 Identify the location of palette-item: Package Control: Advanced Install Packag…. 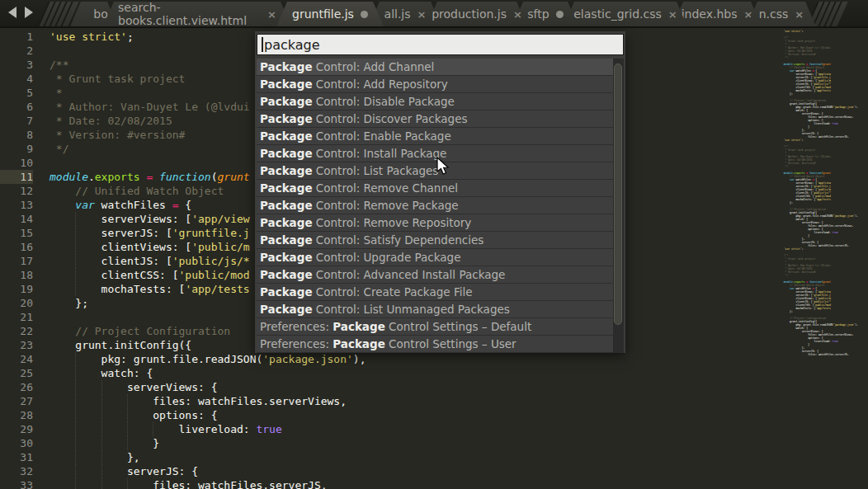
(441, 275).